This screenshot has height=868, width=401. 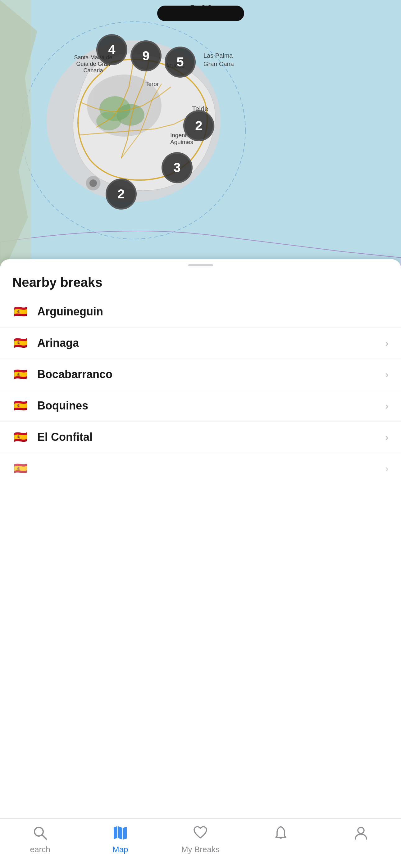 What do you see at coordinates (120, 833) in the screenshot?
I see `map-icon` at bounding box center [120, 833].